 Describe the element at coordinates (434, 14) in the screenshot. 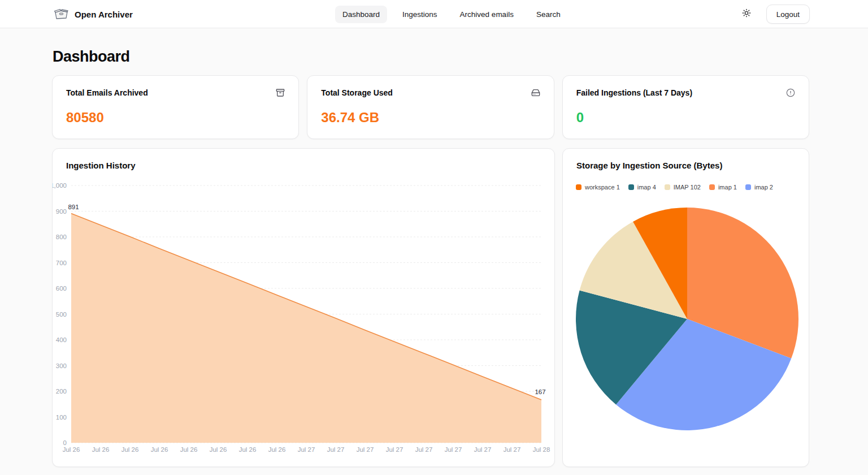

I see `top-nav: Open Archiver Dashboard Ingestions Archi…` at that location.